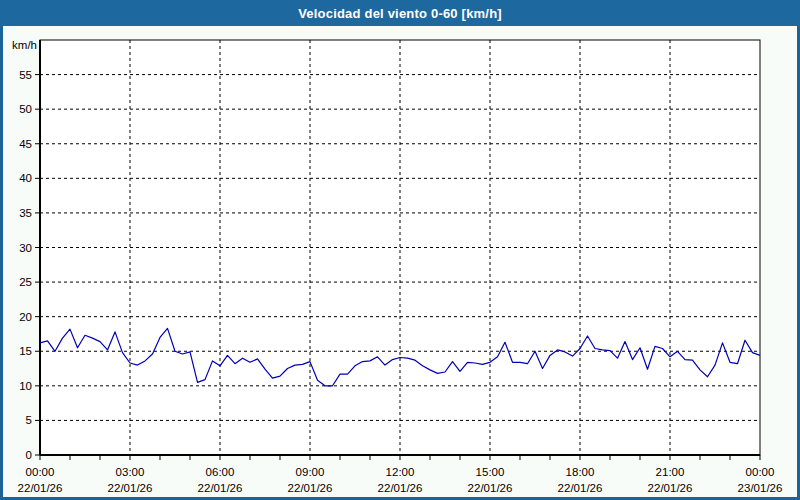 This screenshot has width=800, height=500. Describe the element at coordinates (29, 420) in the screenshot. I see `y-tick-label: 5` at that location.